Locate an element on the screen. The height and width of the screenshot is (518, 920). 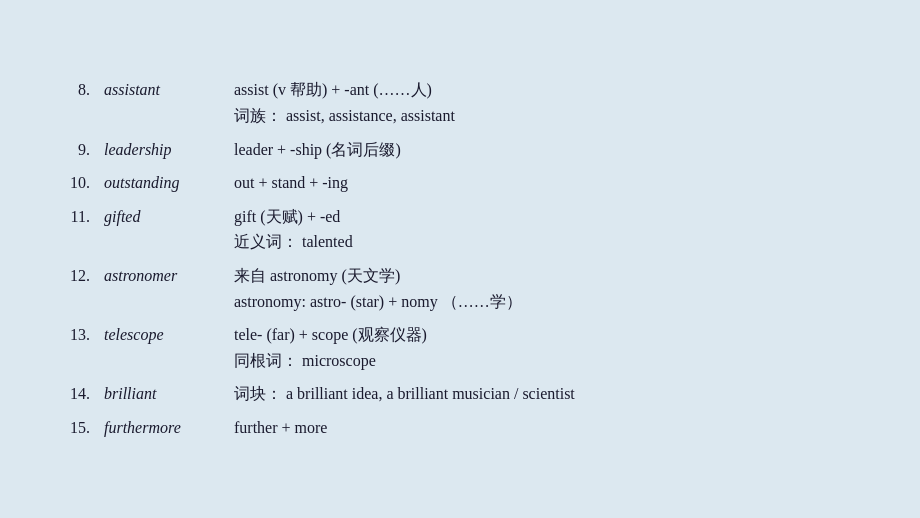
word-explanation: out + stand + -ing is located at coordinates (544, 183).